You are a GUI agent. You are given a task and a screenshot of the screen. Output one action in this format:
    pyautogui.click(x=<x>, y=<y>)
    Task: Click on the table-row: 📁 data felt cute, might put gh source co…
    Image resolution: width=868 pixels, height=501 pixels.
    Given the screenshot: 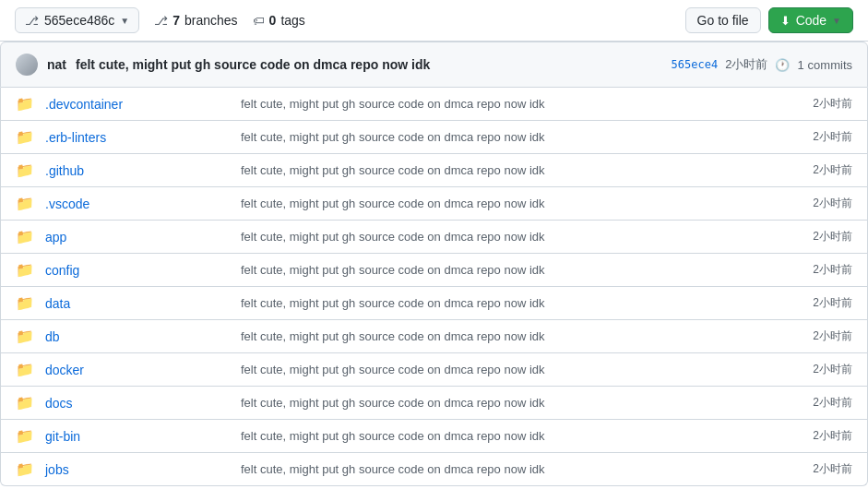 What is the action you would take?
    pyautogui.click(x=434, y=304)
    